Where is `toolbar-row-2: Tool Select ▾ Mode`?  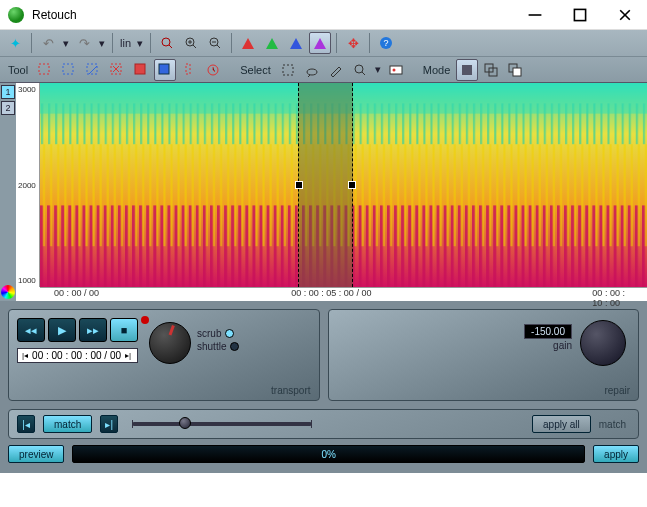 toolbar-row-2: Tool Select ▾ Mode is located at coordinates (324, 69).